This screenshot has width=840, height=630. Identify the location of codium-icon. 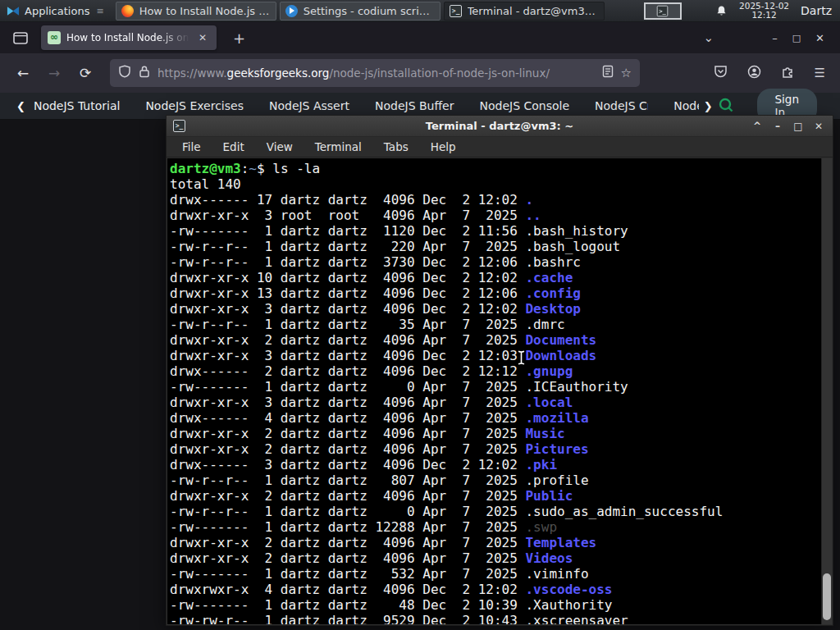
(292, 11).